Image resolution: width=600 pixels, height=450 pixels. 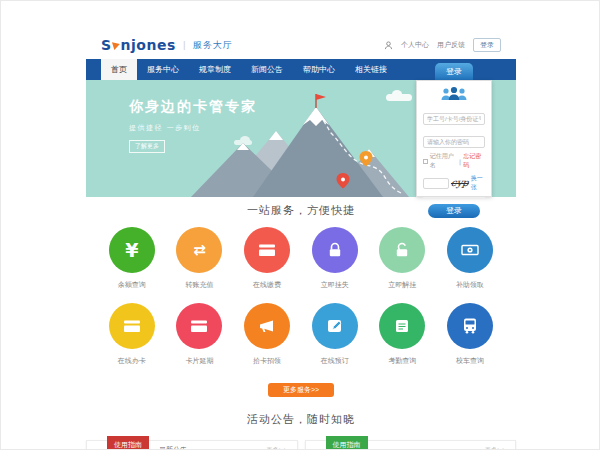 What do you see at coordinates (319, 70) in the screenshot?
I see `nav-item-help: 帮助中心` at bounding box center [319, 70].